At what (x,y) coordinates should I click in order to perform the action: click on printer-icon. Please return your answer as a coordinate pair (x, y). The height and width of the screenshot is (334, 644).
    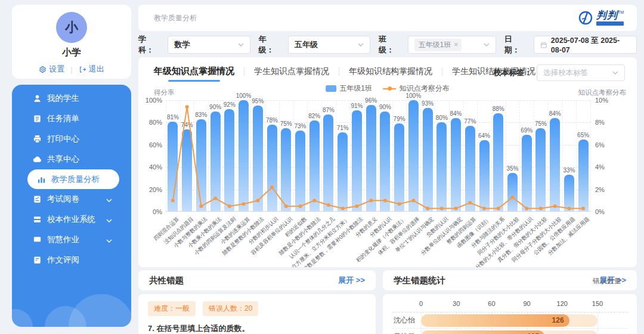
    Looking at the image, I should click on (37, 139).